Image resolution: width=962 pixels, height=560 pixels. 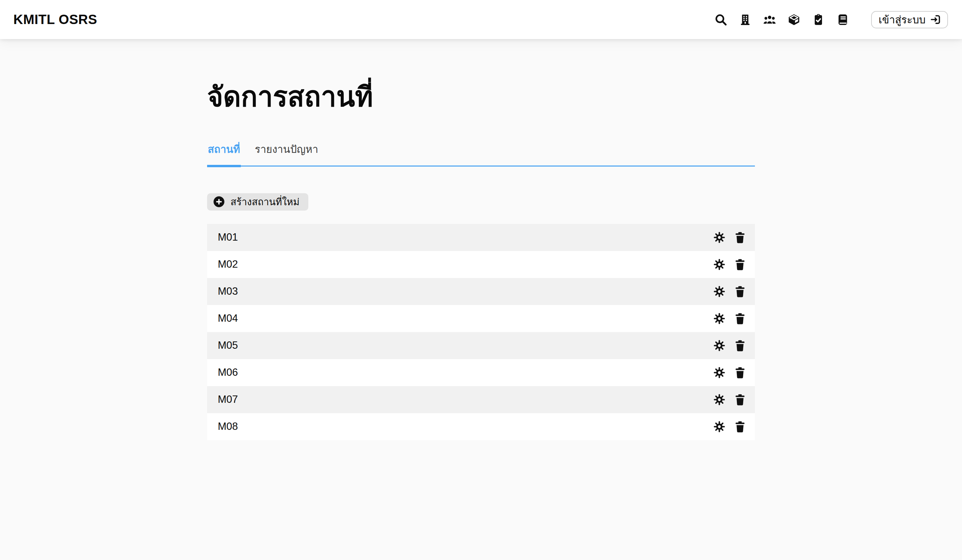 I want to click on location-row: M06, so click(x=481, y=372).